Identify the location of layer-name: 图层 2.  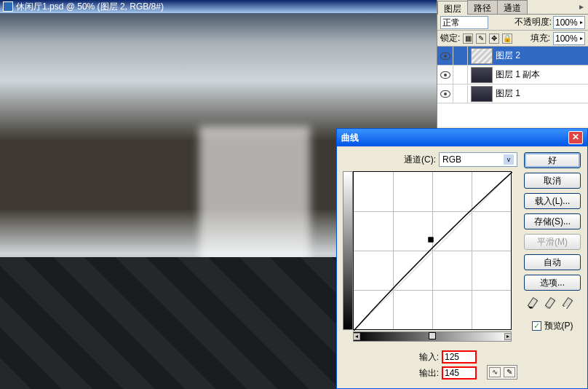
(508, 55).